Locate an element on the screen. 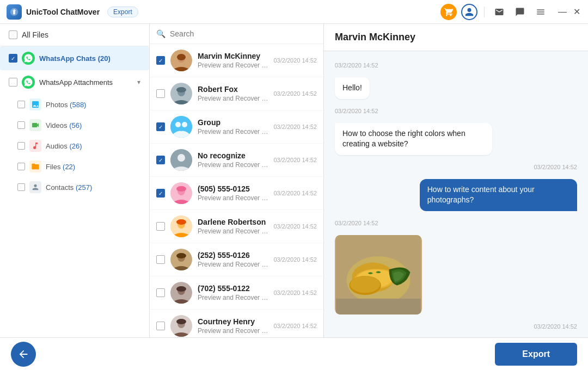  export-button: Export is located at coordinates (536, 354).